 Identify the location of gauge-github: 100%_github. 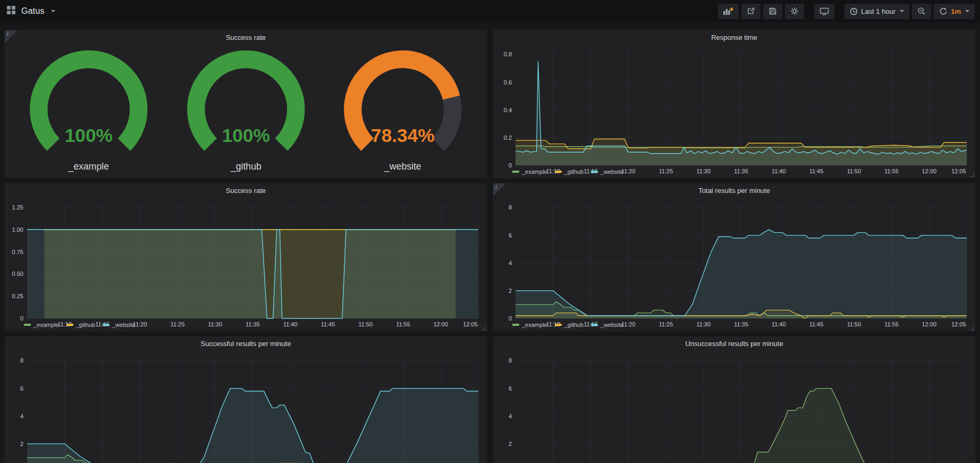
(246, 111).